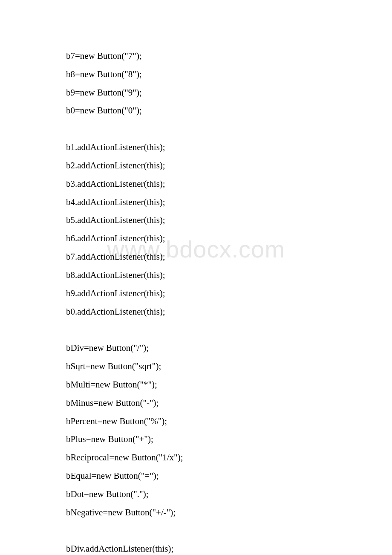 The height and width of the screenshot is (555, 392). What do you see at coordinates (208, 348) in the screenshot?
I see `code-line: bDiv=new Button("/");` at bounding box center [208, 348].